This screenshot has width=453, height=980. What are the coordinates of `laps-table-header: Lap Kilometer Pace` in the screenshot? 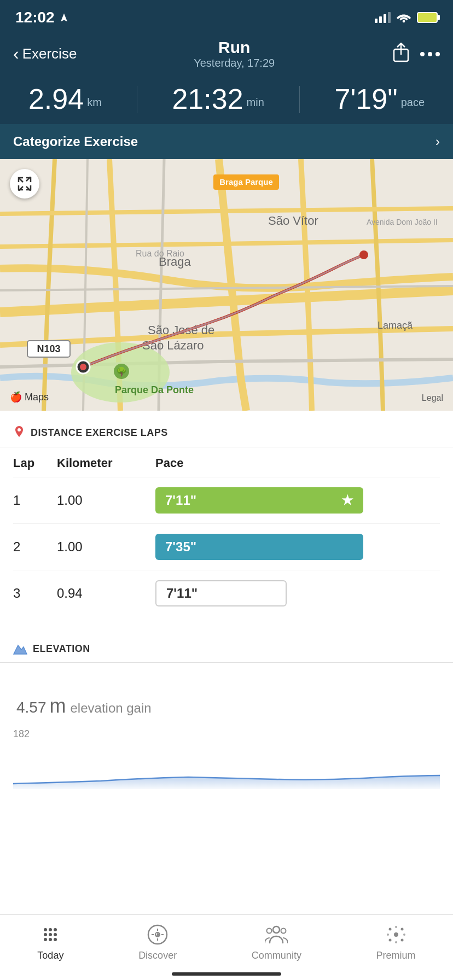 It's located at (226, 462).